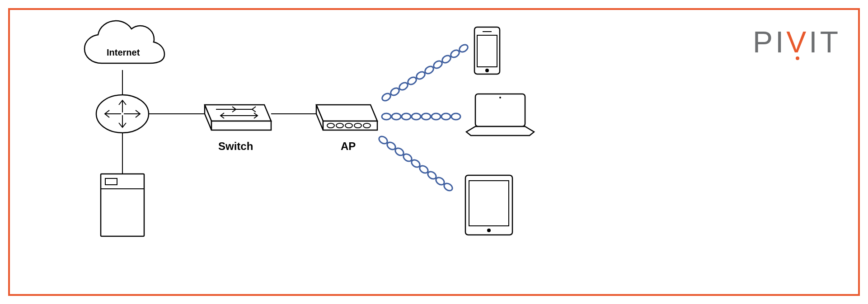 This screenshot has width=868, height=304. What do you see at coordinates (347, 117) in the screenshot?
I see `ap-icon` at bounding box center [347, 117].